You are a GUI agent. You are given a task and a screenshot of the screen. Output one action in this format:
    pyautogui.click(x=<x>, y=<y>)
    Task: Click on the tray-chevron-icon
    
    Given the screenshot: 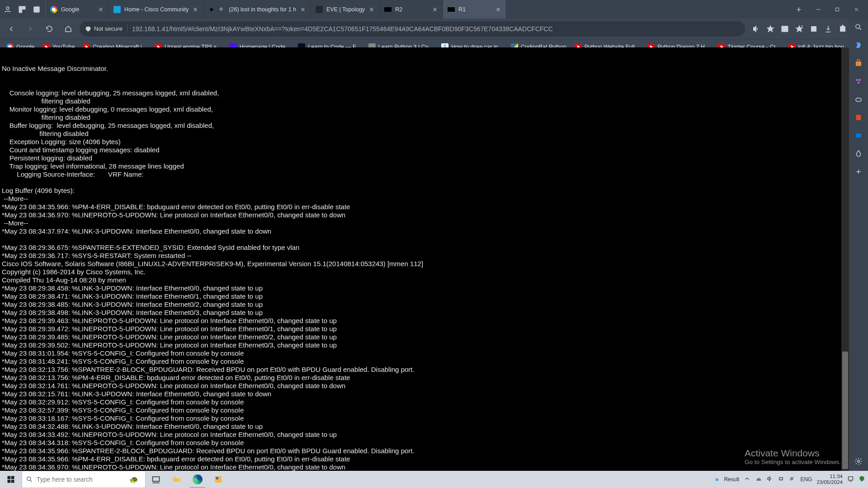 What is the action you would take?
    pyautogui.click(x=747, y=479)
    